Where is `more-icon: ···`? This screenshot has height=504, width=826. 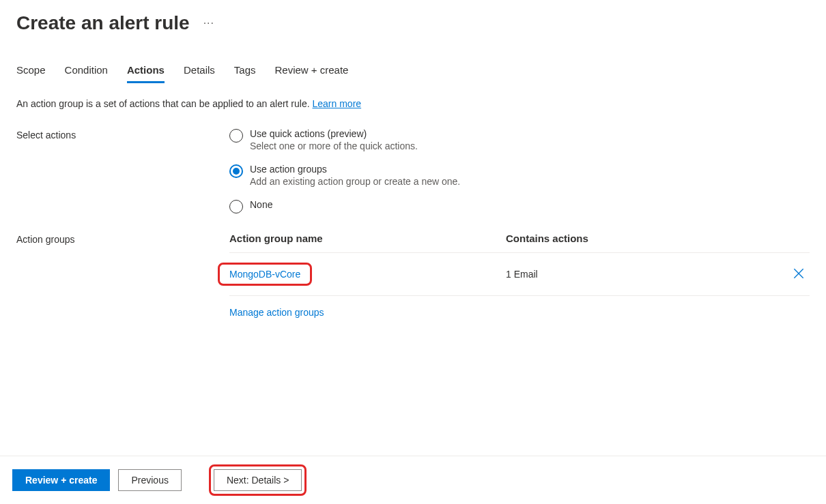 more-icon: ··· is located at coordinates (209, 23).